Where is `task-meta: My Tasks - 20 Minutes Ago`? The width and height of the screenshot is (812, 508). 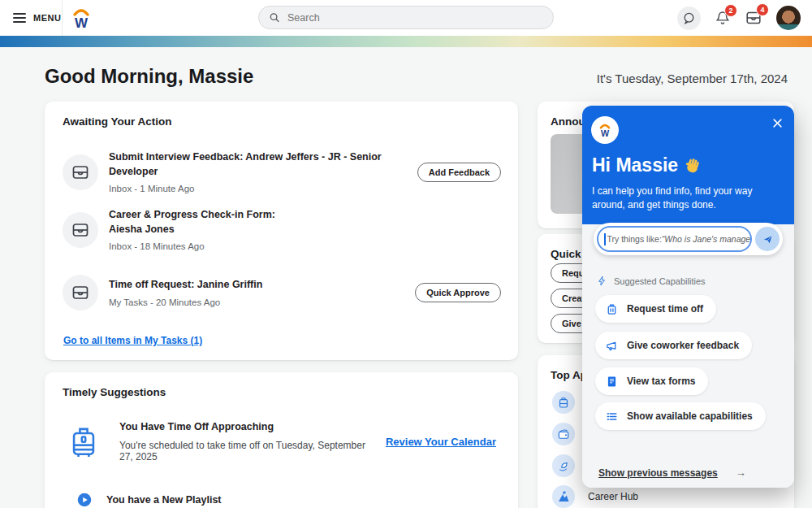 task-meta: My Tasks - 20 Minutes Ago is located at coordinates (257, 302).